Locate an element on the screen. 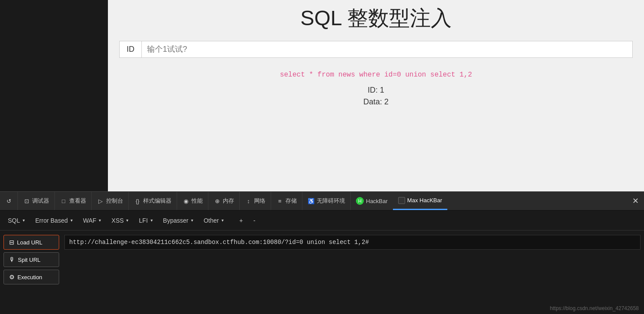 The height and width of the screenshot is (314, 644). console-label: 控制台 is located at coordinates (115, 201).